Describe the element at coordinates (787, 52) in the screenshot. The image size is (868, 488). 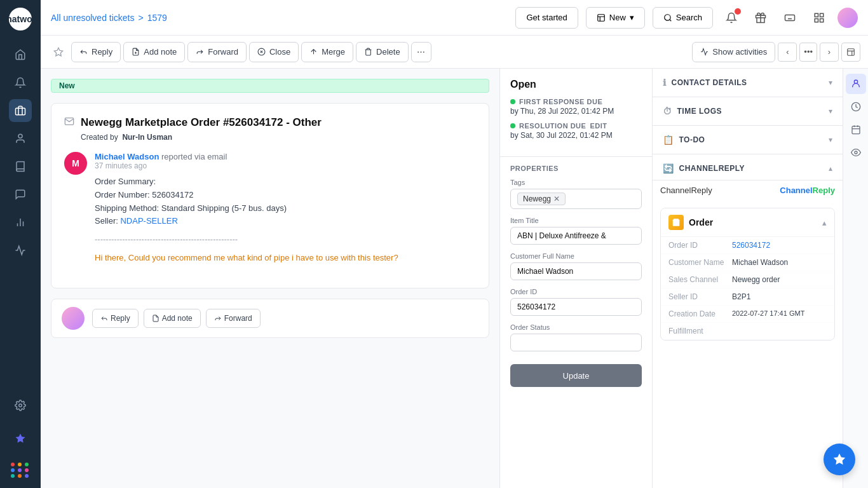
I see `prev-ticket-button: ‹` at that location.